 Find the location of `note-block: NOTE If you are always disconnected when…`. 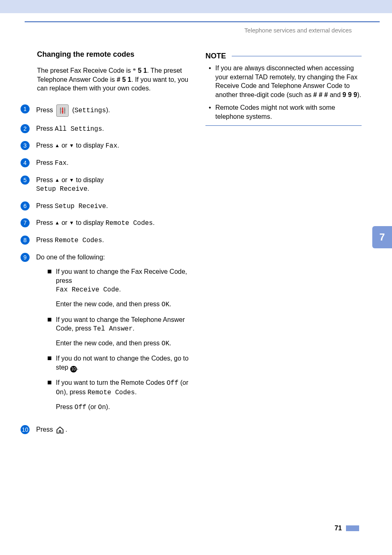

note-block: NOTE If you are always disconnected when… is located at coordinates (284, 89).